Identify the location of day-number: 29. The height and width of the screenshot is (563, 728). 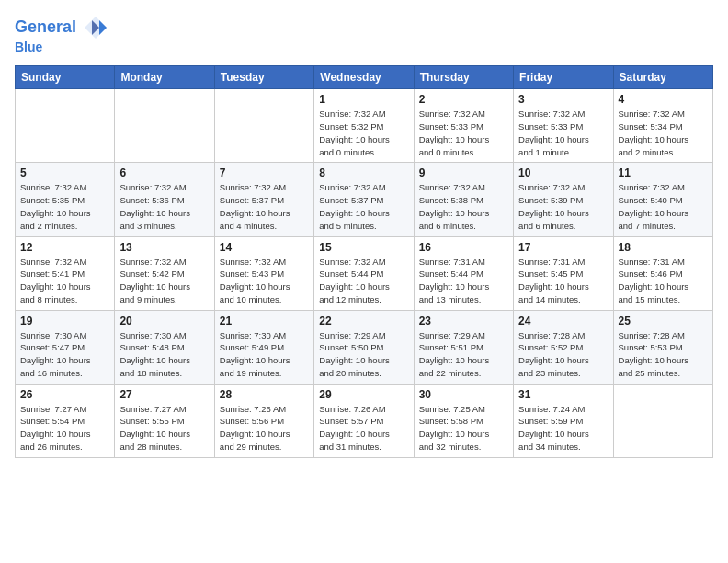
(364, 395).